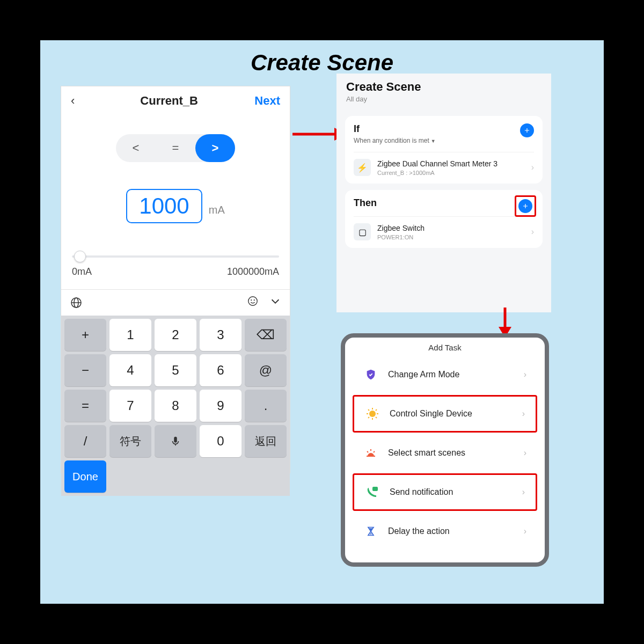 The image size is (644, 644). I want to click on key-6: 6, so click(221, 370).